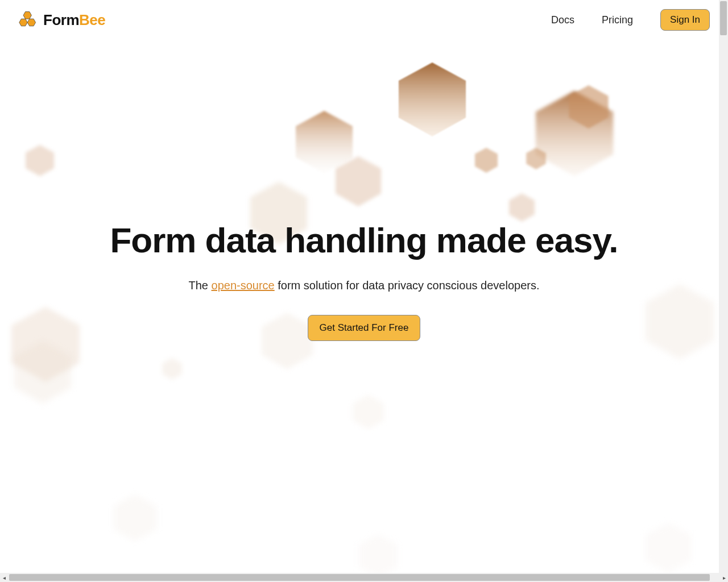 Image resolution: width=728 pixels, height=582 pixels. Describe the element at coordinates (724, 577) in the screenshot. I see `scroll-right-icon: ▸` at that location.